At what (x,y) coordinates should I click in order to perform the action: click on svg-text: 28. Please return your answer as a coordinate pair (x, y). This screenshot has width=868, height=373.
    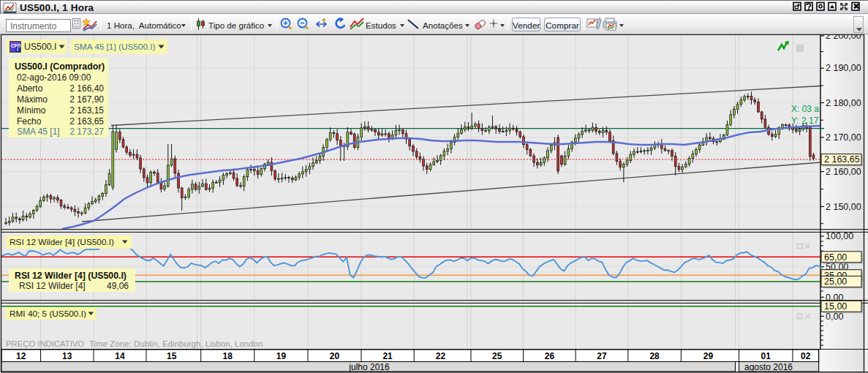
    Looking at the image, I should click on (654, 356).